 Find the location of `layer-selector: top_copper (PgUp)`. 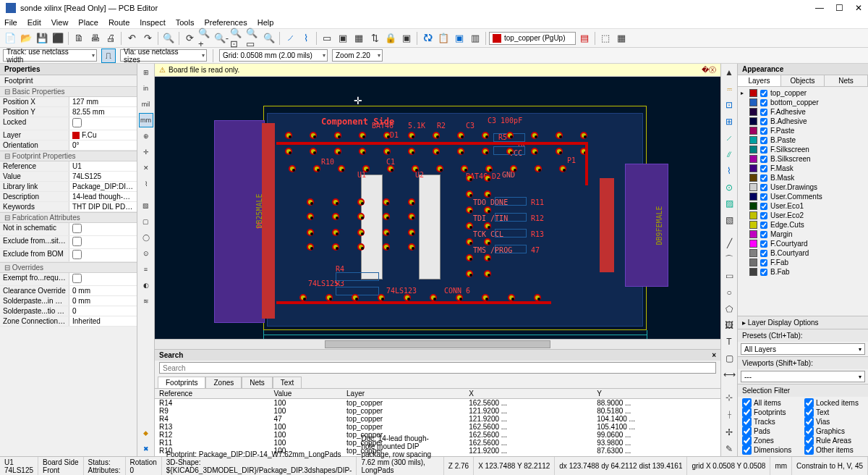

layer-selector: top_copper (PgUp) is located at coordinates (532, 38).